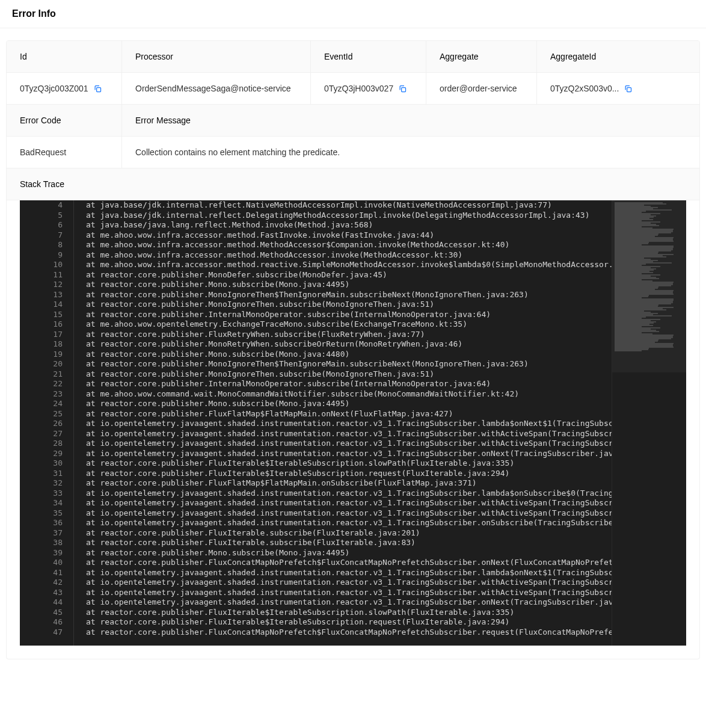 This screenshot has height=728, width=706. Describe the element at coordinates (41, 434) in the screenshot. I see `line-number: 27` at that location.